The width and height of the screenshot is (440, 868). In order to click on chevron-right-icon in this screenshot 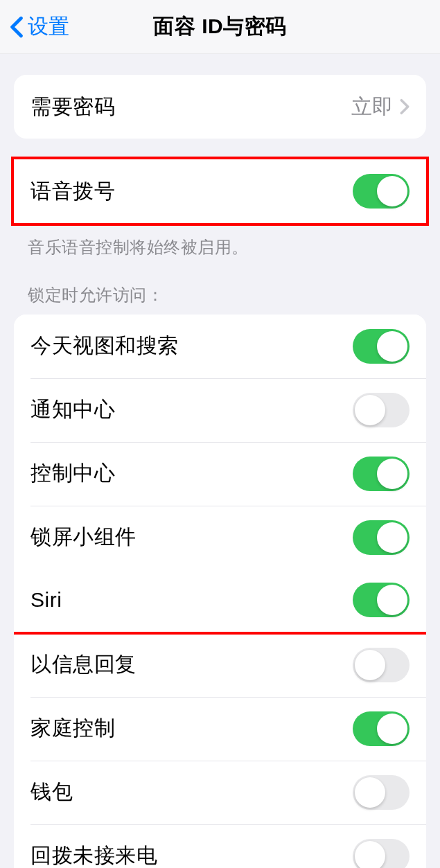, I will do `click(405, 107)`.